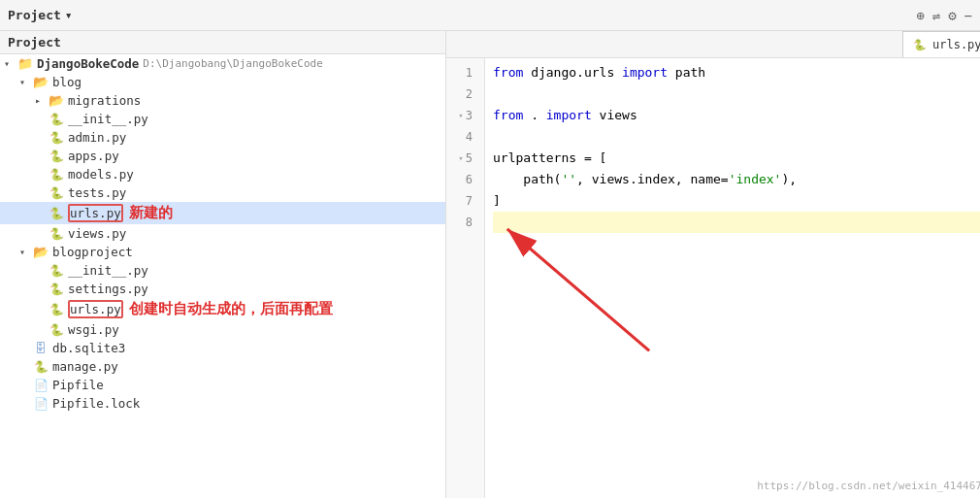 The width and height of the screenshot is (980, 498). I want to click on tree-item-admin: 🐍admin.py, so click(223, 138).